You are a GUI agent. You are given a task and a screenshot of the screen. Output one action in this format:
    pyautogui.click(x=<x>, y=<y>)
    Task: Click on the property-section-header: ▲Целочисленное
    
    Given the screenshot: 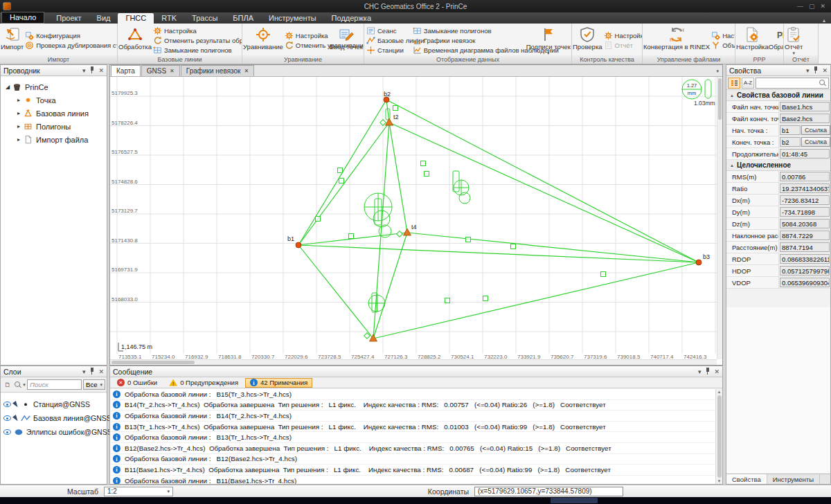 What is the action you would take?
    pyautogui.click(x=778, y=165)
    